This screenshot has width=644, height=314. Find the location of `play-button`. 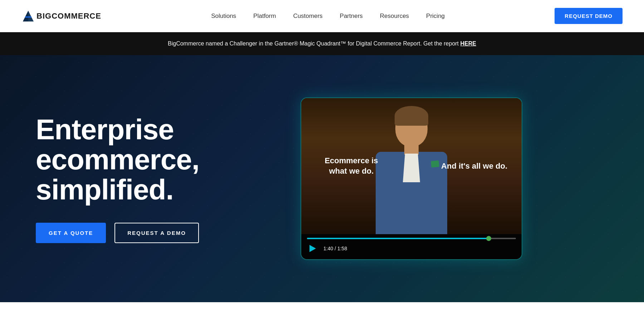

play-button is located at coordinates (313, 248).